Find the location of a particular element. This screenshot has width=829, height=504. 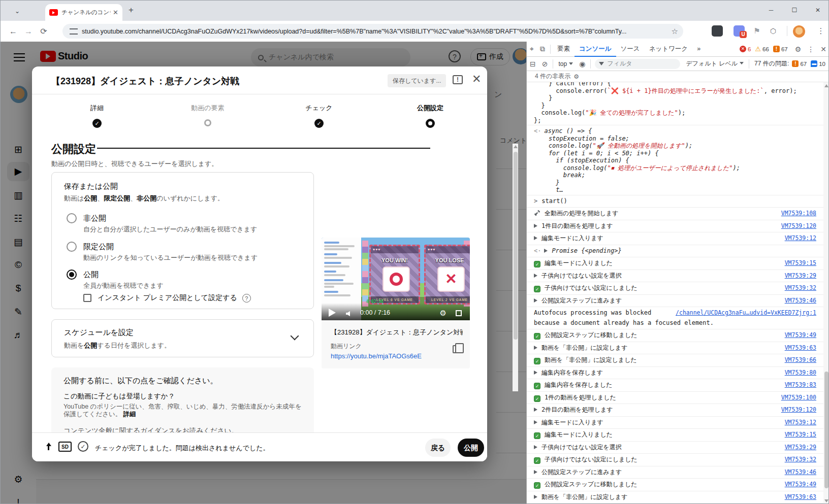

log-level-selector: デフォルト レベル is located at coordinates (715, 64).